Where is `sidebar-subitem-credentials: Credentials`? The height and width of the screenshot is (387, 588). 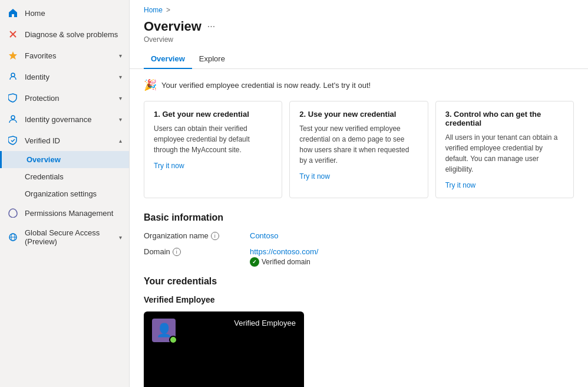
sidebar-subitem-credentials: Credentials is located at coordinates (65, 177).